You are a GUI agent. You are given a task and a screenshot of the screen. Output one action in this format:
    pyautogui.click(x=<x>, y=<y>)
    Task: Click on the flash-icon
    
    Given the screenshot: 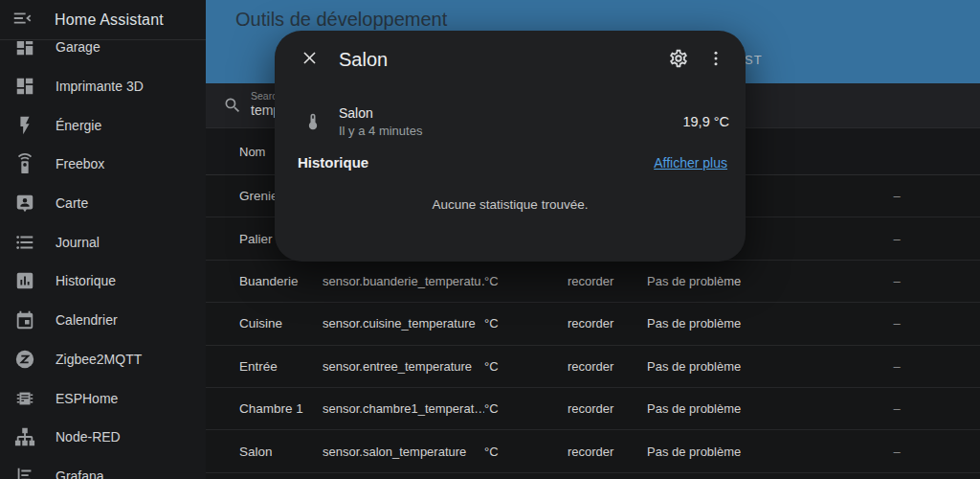 What is the action you would take?
    pyautogui.click(x=25, y=125)
    